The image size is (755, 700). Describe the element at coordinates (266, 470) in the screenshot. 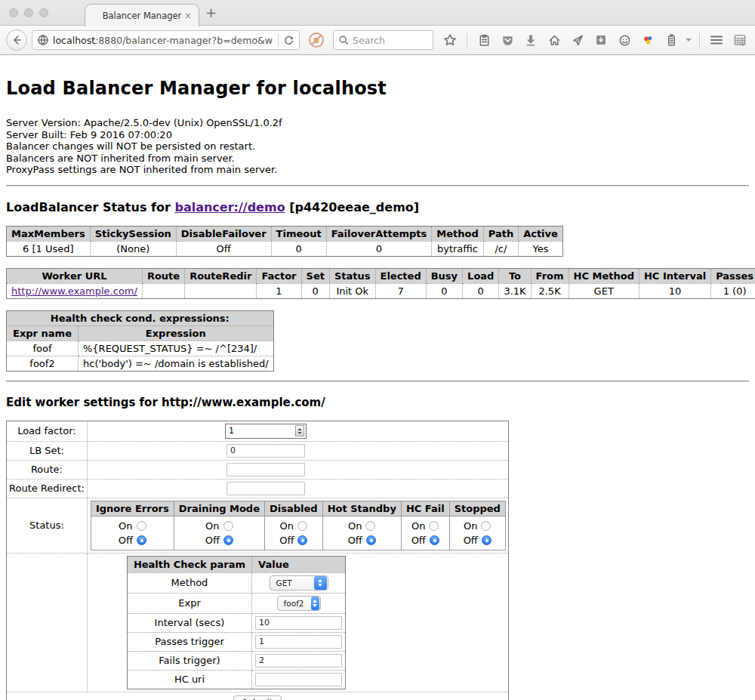

I see `route-input` at that location.